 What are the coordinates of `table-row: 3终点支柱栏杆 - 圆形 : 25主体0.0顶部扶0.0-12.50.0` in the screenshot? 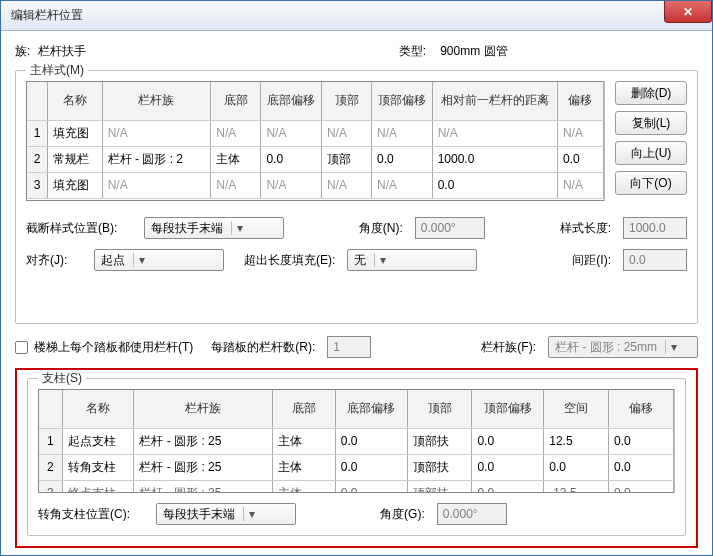 It's located at (356, 486).